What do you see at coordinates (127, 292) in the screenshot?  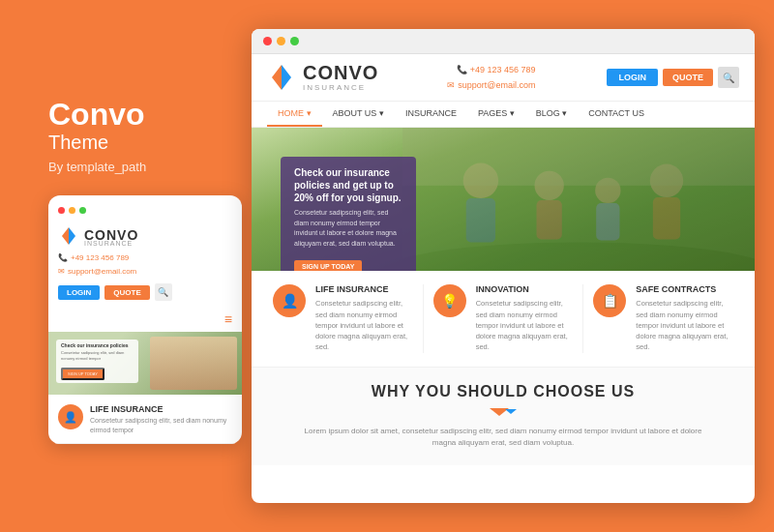 I see `mobile-quote-button: QUOTE` at bounding box center [127, 292].